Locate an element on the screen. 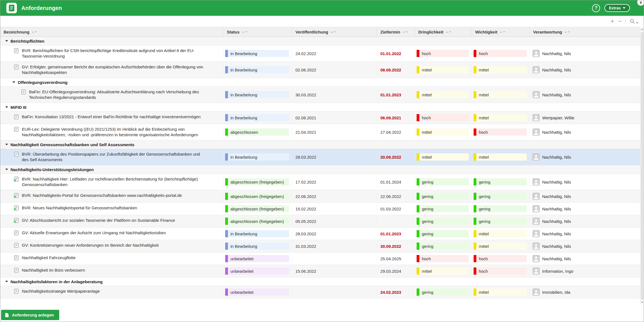 This screenshot has width=644, height=322. requirement-row: GV: Abschlussbericht zur sozialen Taxono… is located at coordinates (320, 221).